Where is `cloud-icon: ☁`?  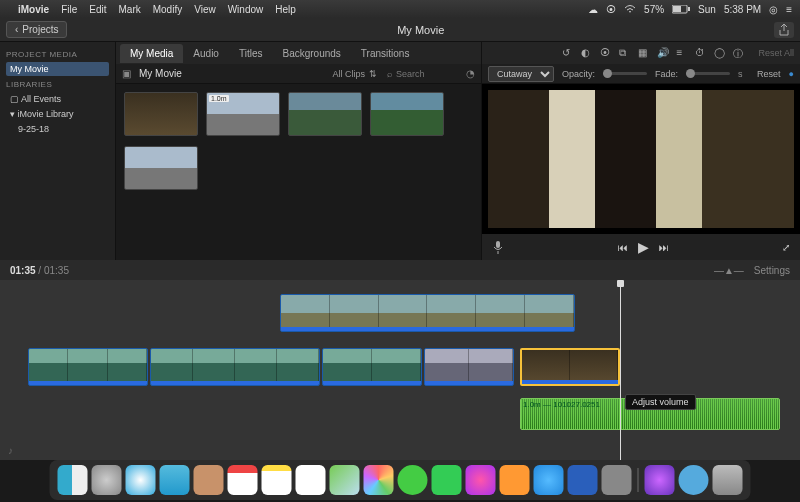
cloud-icon: ☁ is located at coordinates (593, 10).